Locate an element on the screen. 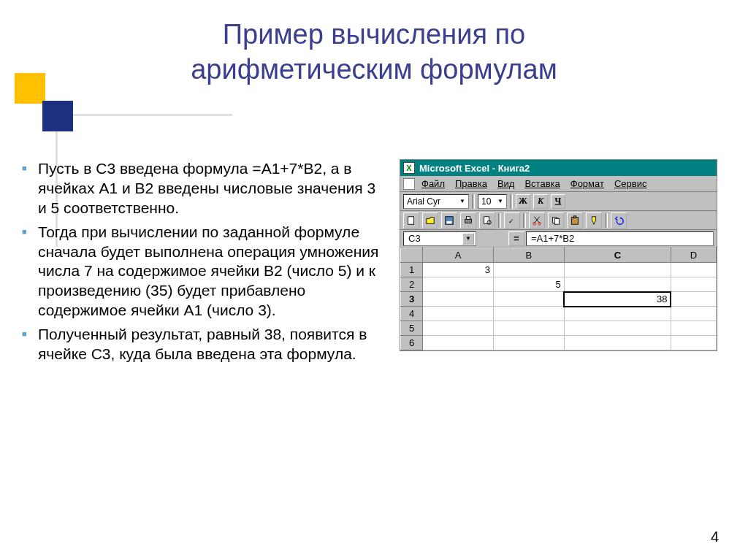  excel-doc-icon is located at coordinates (409, 184).